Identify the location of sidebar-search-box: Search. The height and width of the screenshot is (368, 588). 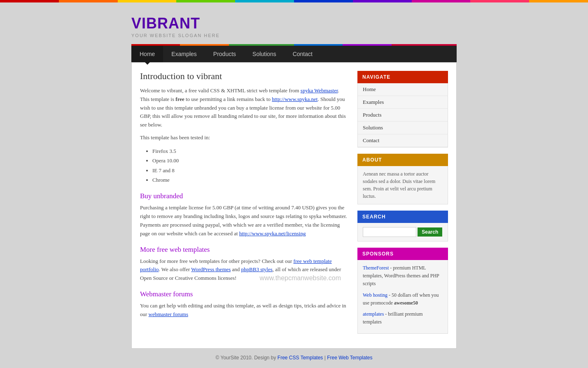
(403, 232).